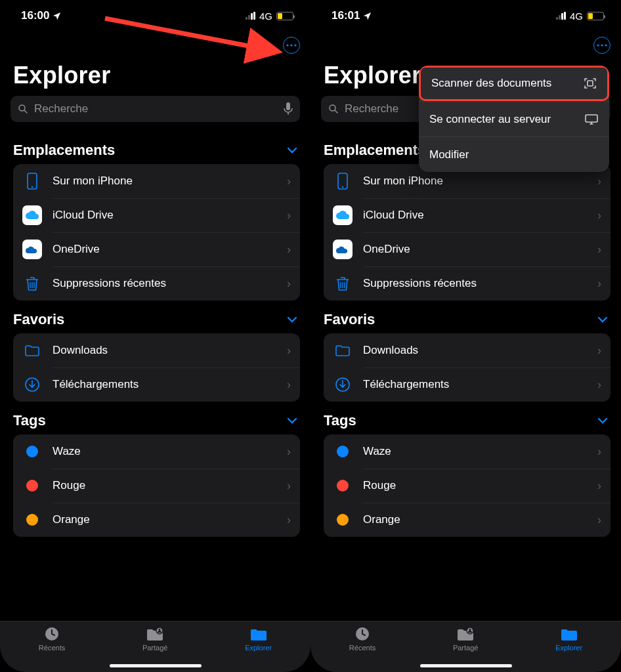  Describe the element at coordinates (156, 368) in the screenshot. I see `favorites-card: Downloads › Téléchargements ›` at that location.